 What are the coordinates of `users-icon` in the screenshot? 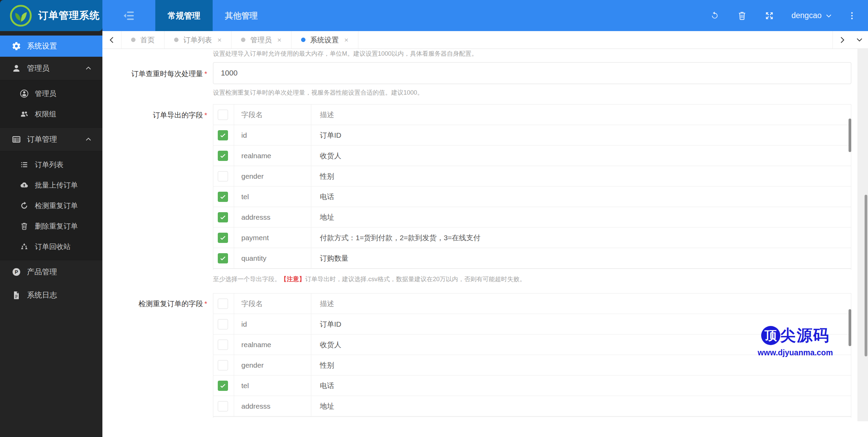 It's located at (24, 114).